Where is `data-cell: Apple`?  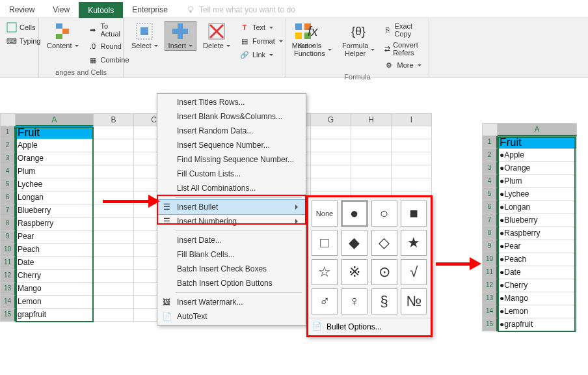 data-cell: Apple is located at coordinates (55, 146).